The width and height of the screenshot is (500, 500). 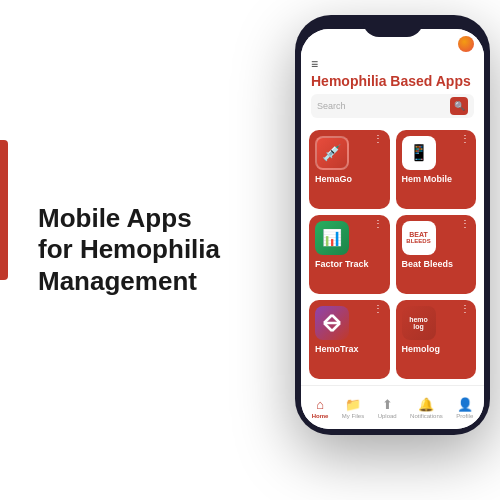 What do you see at coordinates (392, 407) in the screenshot?
I see `bottom-nav: ⌂ Home 📁 My Files ⬆ Upload 🔔 Notificatio…` at bounding box center [392, 407].